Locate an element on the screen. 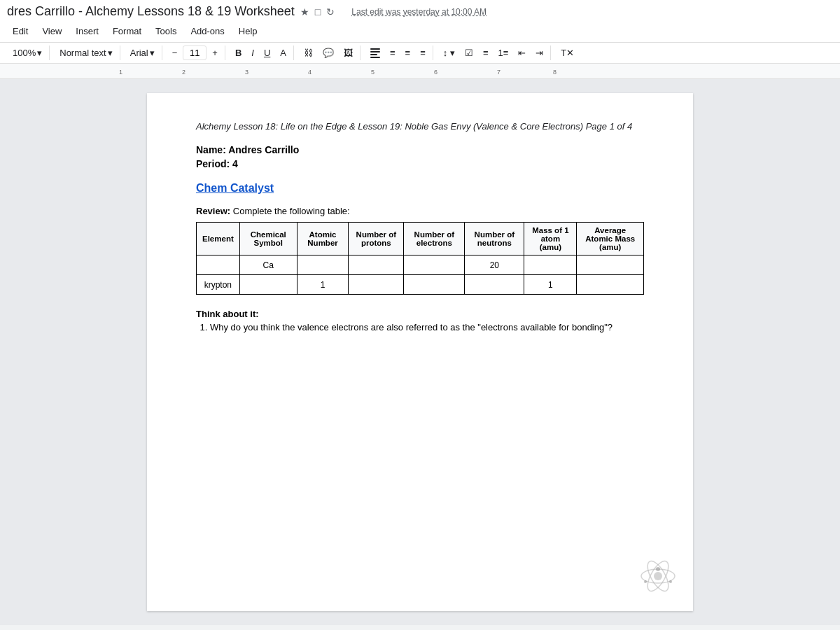 This screenshot has width=840, height=630. row2-atomic-num: 1 is located at coordinates (323, 285).